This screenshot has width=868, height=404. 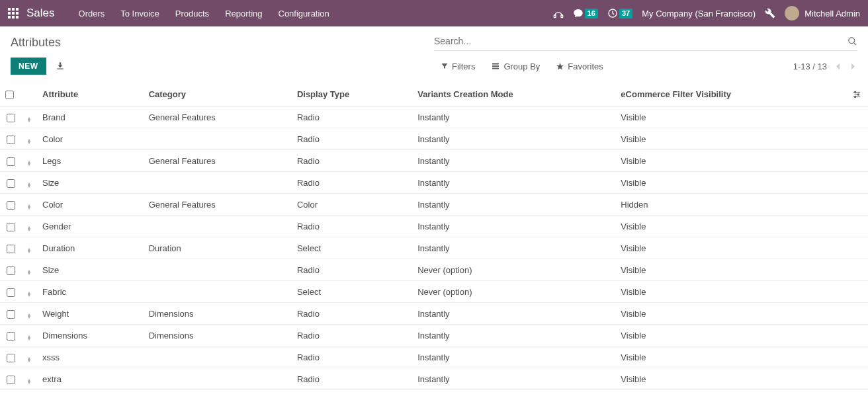 I want to click on nav-item: Reporting, so click(x=243, y=13).